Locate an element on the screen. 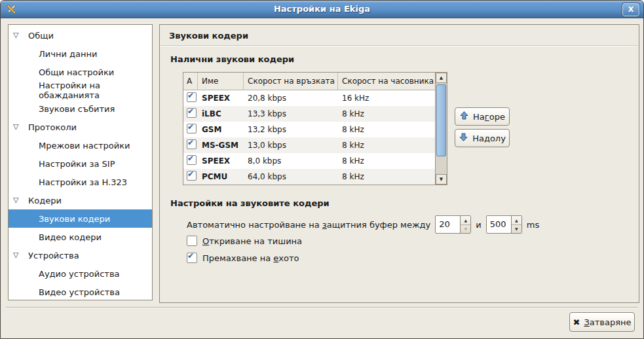  echo-label: Премахване на ехото is located at coordinates (251, 258).